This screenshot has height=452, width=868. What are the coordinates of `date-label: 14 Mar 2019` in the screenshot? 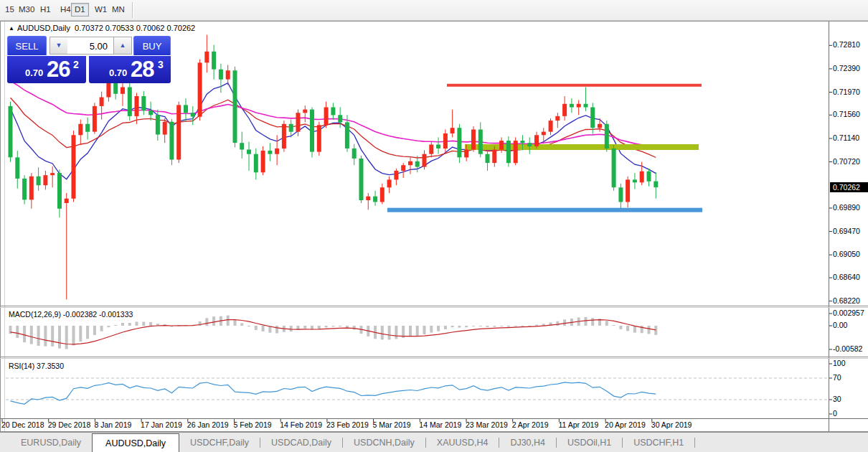 It's located at (440, 425).